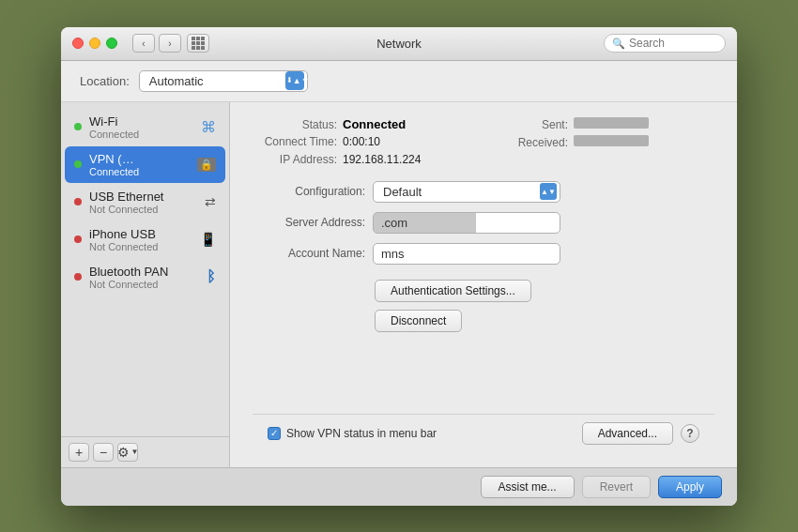 This screenshot has width=798, height=532. I want to click on wifi-name: Wi-Fi, so click(143, 122).